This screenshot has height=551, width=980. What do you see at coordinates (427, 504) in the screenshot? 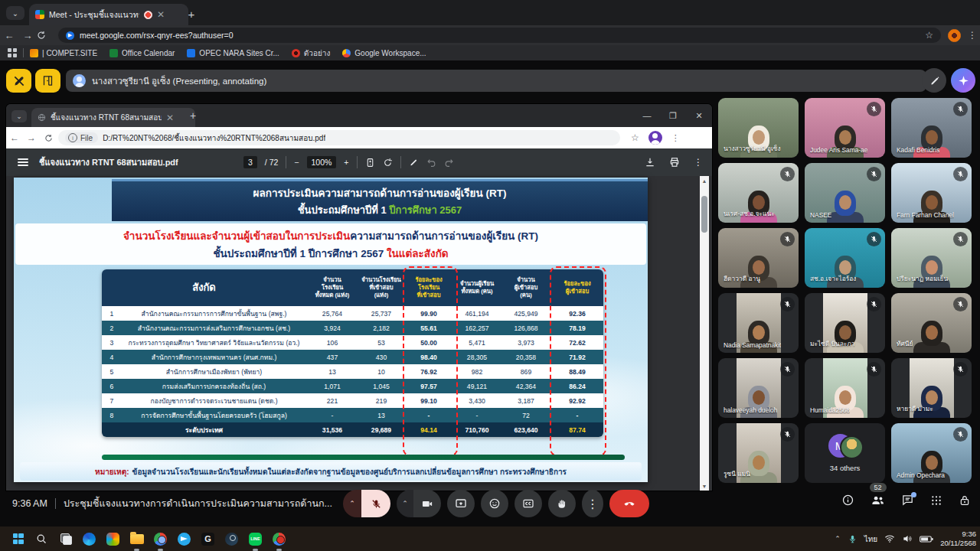
I see `camera-icon` at bounding box center [427, 504].